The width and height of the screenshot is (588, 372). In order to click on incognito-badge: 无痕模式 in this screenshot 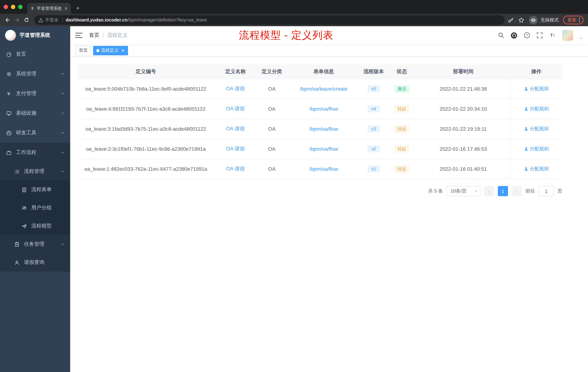, I will do `click(544, 20)`.